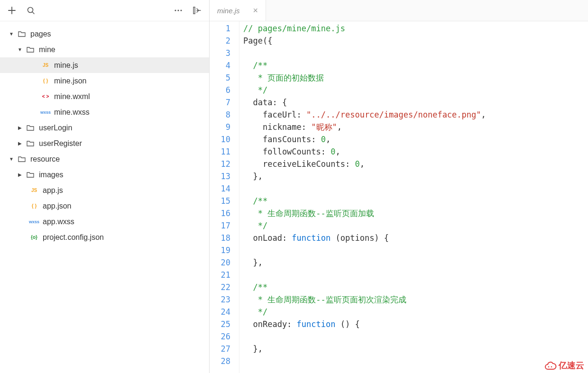 The width and height of the screenshot is (588, 373). Describe the element at coordinates (104, 10) in the screenshot. I see `sidebar-toolbar` at that location.